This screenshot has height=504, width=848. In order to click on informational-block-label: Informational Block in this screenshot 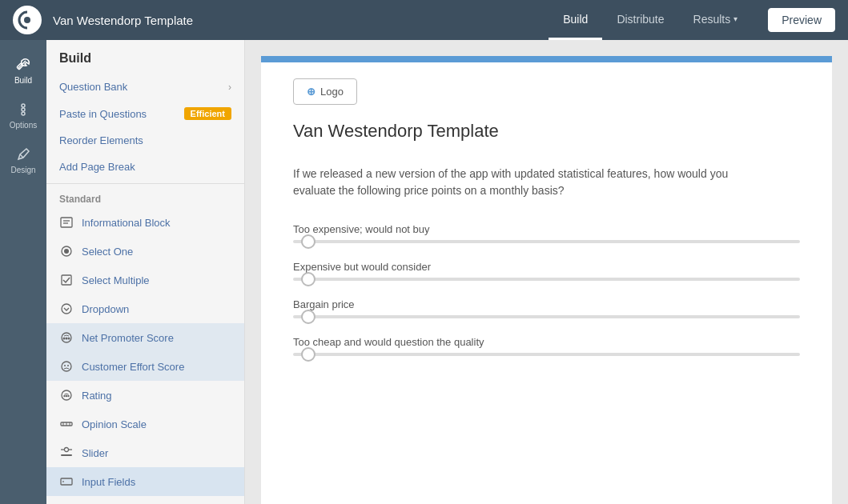, I will do `click(127, 222)`.